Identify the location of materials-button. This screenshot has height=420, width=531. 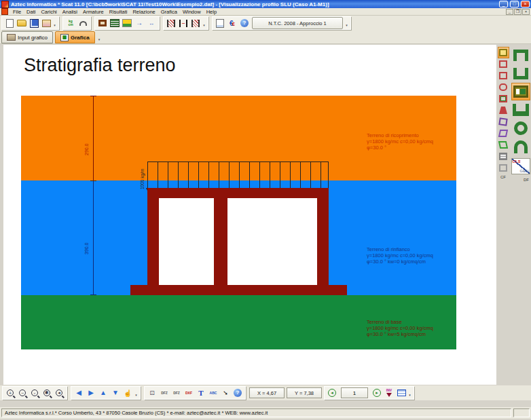
(115, 23).